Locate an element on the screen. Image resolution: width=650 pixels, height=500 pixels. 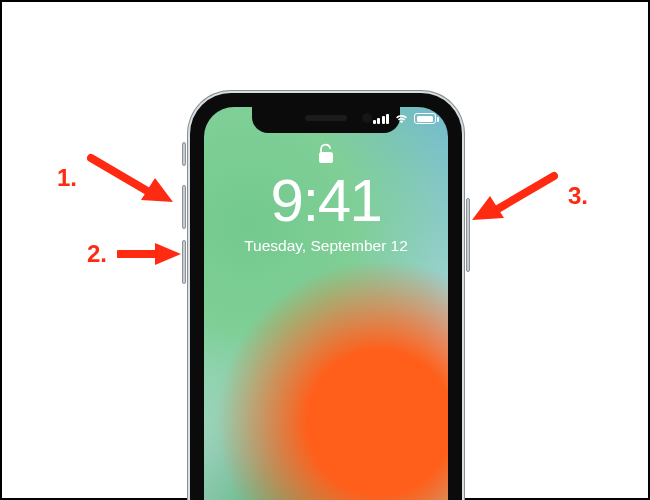
callout-1-label: 1. is located at coordinates (67, 178).